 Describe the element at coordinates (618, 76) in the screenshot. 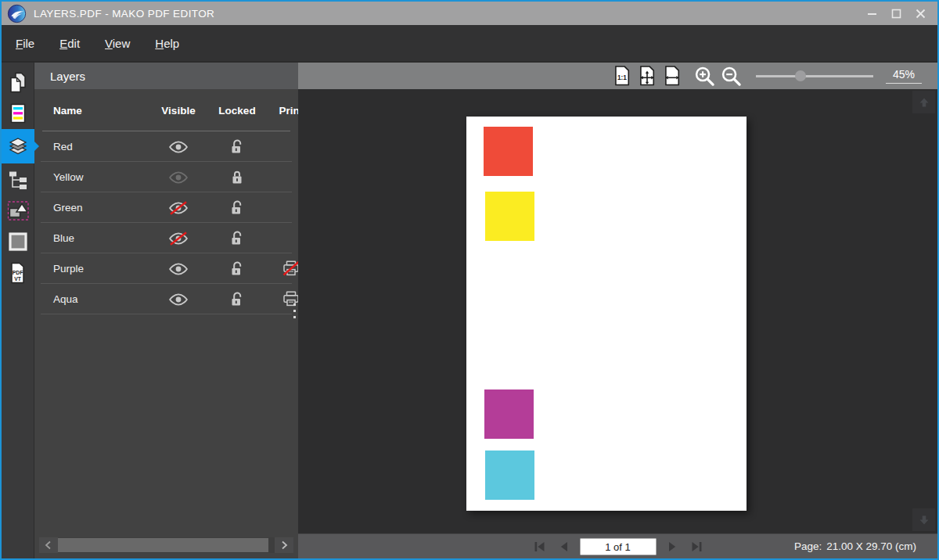

I see `viewer-toolbar: 1:1` at that location.